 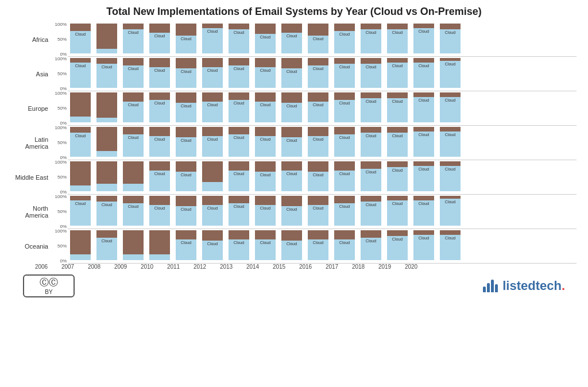 What do you see at coordinates (147, 266) in the screenshot?
I see `x-label: 2010` at bounding box center [147, 266].